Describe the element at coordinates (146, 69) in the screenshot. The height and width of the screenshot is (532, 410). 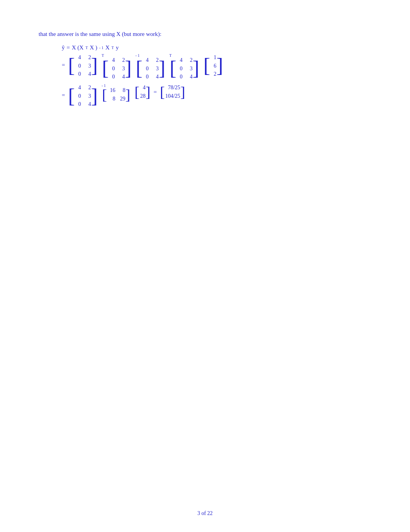
I see `cell-XTX-10: 0` at that location.